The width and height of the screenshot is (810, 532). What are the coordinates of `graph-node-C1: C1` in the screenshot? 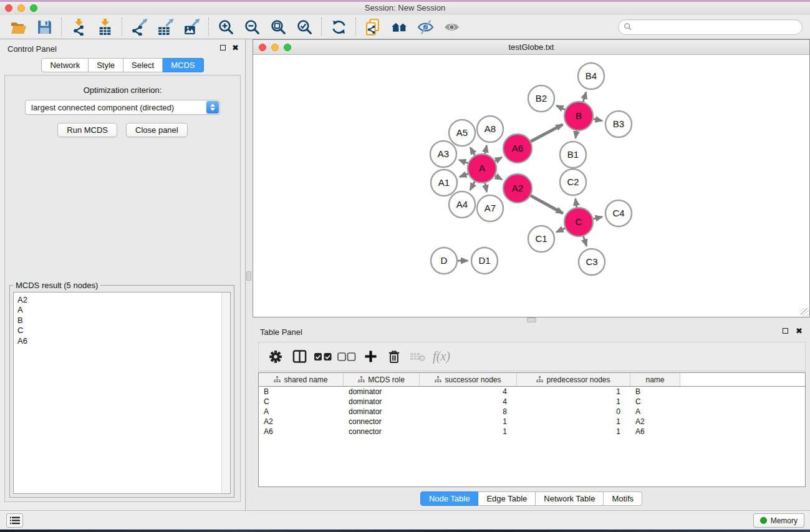 It's located at (541, 239).